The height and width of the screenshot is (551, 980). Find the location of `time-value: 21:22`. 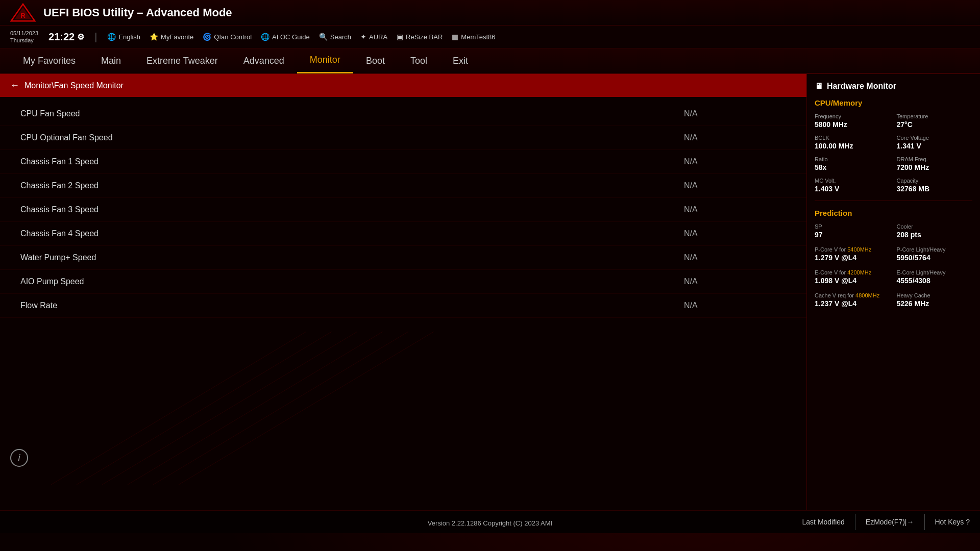

time-value: 21:22 is located at coordinates (61, 37).